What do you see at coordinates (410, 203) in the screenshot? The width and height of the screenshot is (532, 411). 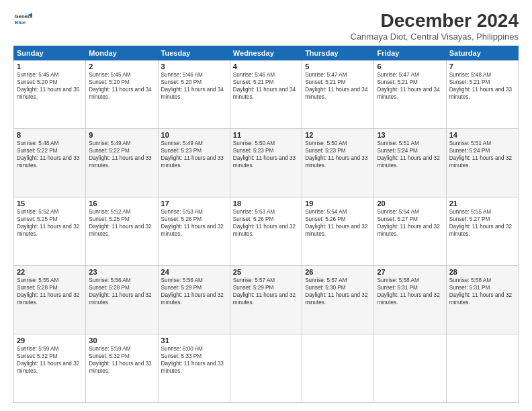 I see `day-number: 20` at bounding box center [410, 203].